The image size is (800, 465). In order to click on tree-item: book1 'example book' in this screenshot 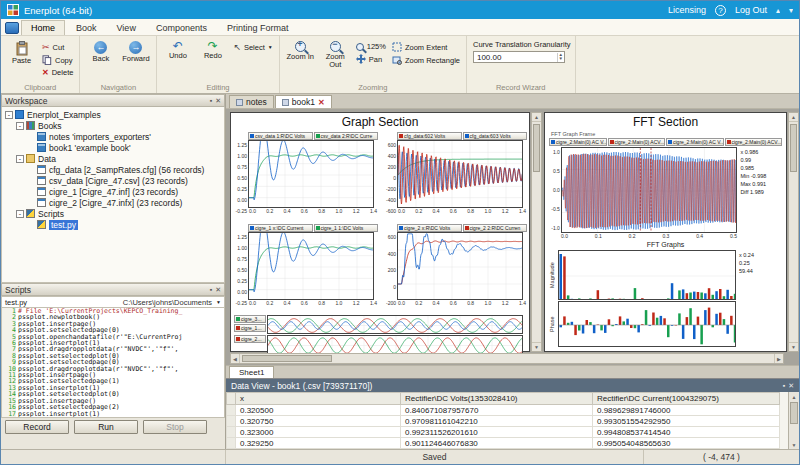, I will do `click(113, 148)`.